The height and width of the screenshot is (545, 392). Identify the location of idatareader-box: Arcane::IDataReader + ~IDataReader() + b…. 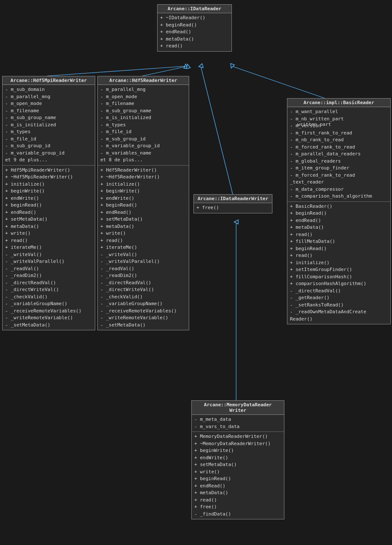
(195, 28).